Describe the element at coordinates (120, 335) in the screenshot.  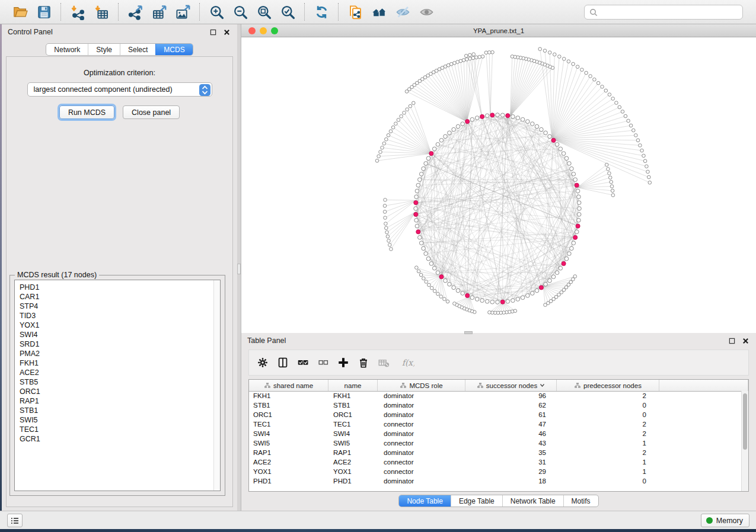
I see `mcds-result-node: SWI4` at that location.